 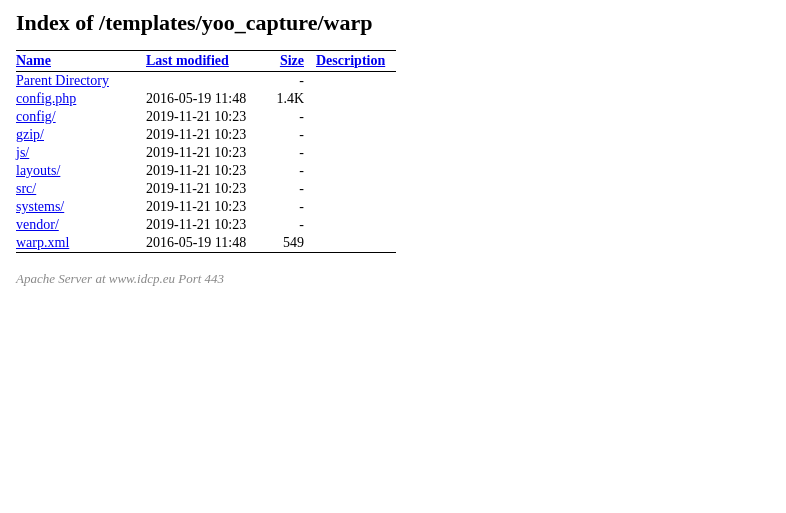 I want to click on file-link: warp.xml, so click(x=42, y=242).